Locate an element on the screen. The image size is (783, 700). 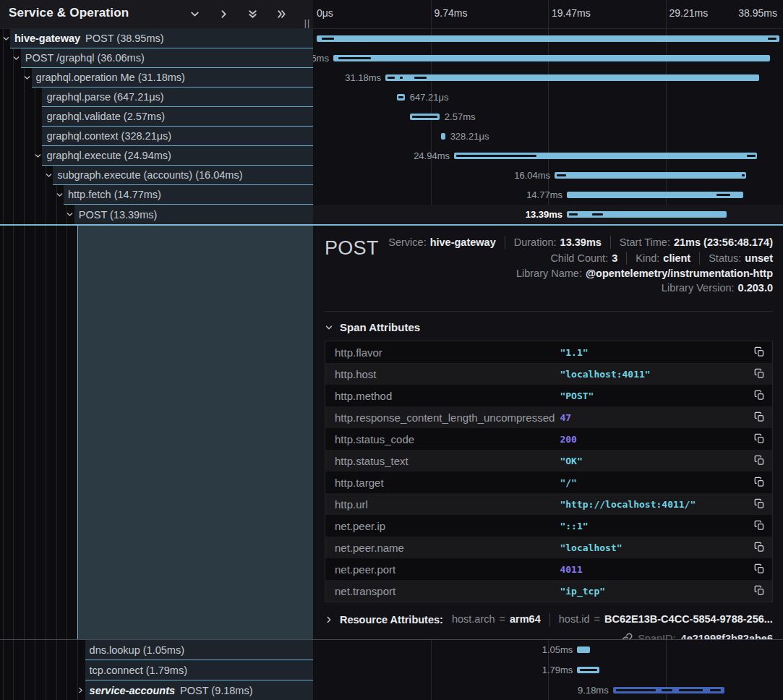
header-band: Service & Operation || 0μs9.74ms19.47ms2… is located at coordinates (392, 14).